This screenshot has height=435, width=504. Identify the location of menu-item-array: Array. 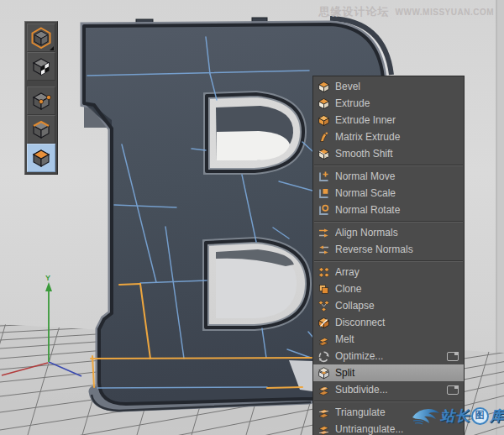
(388, 272).